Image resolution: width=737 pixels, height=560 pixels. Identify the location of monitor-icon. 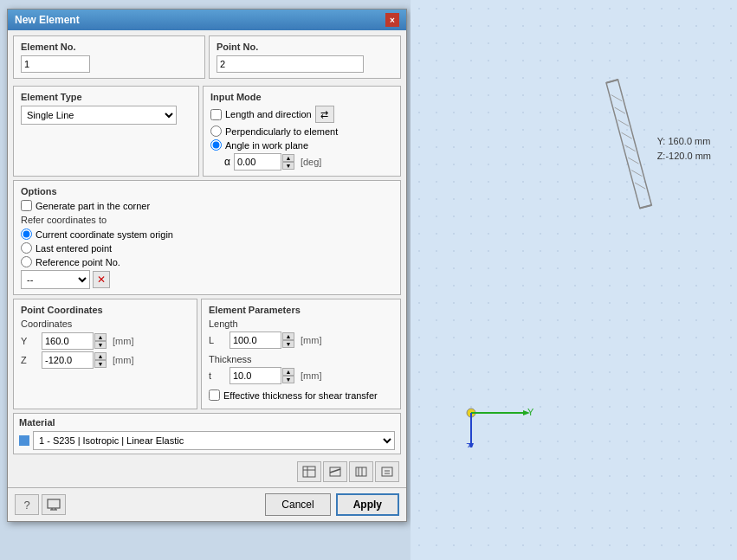
(54, 505).